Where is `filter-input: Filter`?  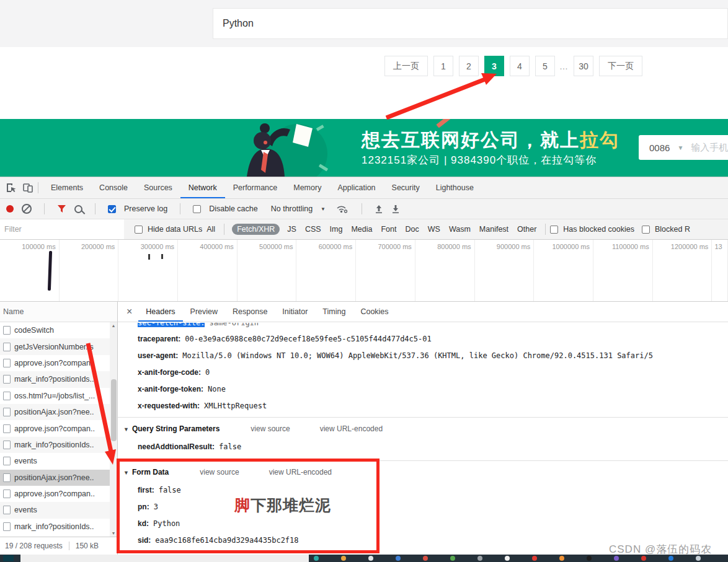 filter-input: Filter is located at coordinates (62, 229).